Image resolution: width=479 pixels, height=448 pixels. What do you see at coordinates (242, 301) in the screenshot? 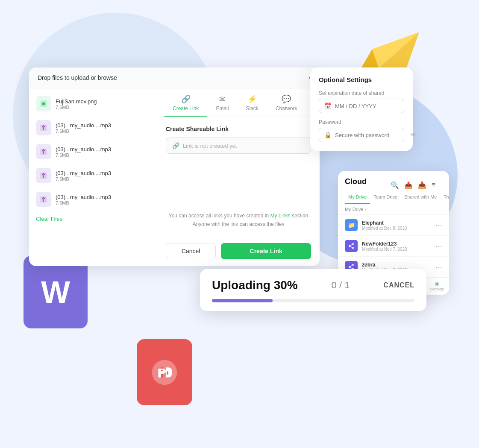
I see `progress-bar-fill` at bounding box center [242, 301].